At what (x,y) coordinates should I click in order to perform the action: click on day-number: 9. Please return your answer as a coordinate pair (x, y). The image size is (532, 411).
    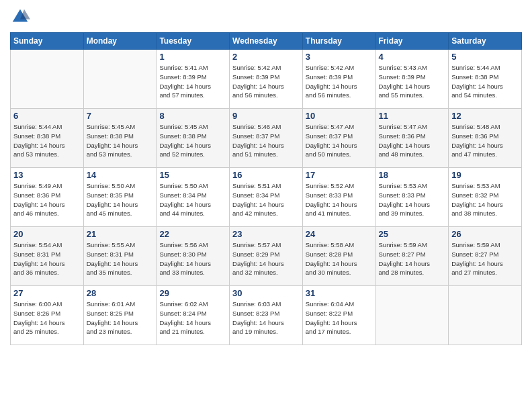
    Looking at the image, I should click on (266, 116).